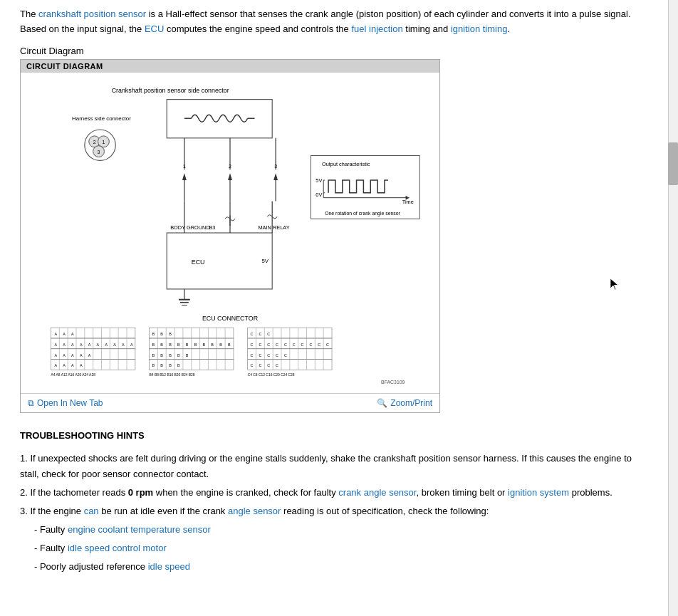 This screenshot has width=678, height=616. Describe the element at coordinates (290, 349) in the screenshot. I see `connector-group-c: CCC CCCCCCCCCC CCCCC CCCC` at that location.